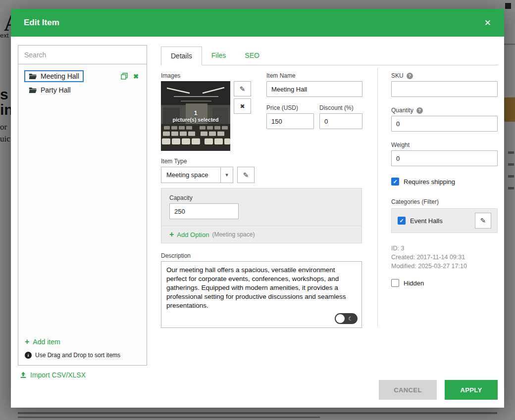  What do you see at coordinates (55, 90) in the screenshot?
I see `item-label: Party Hall` at bounding box center [55, 90].